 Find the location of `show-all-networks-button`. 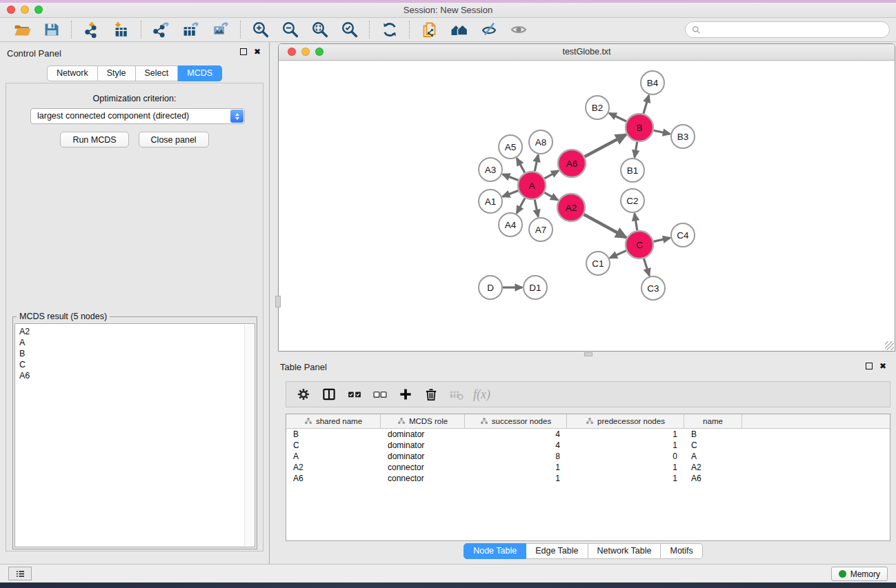

show-all-networks-button is located at coordinates (459, 30).